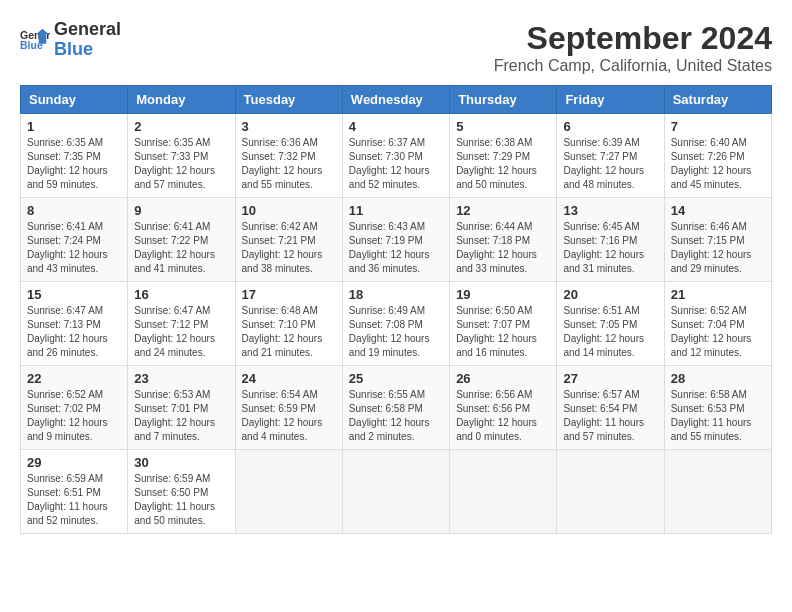 Image resolution: width=792 pixels, height=612 pixels. Describe the element at coordinates (396, 324) in the screenshot. I see `table-row: 18 Sunrise: 6:49 AM Sunset: 7:08 PM Dayl…` at that location.